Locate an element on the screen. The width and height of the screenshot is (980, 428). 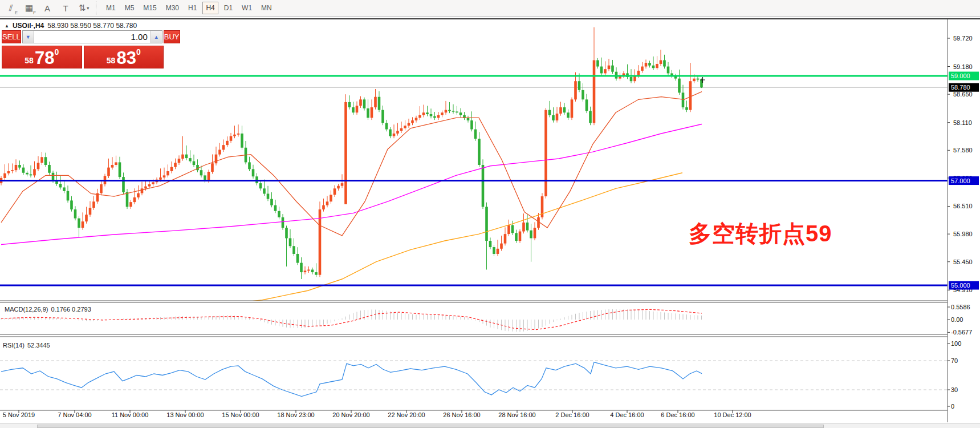
buy-price-big: 83 is located at coordinates (126, 58).